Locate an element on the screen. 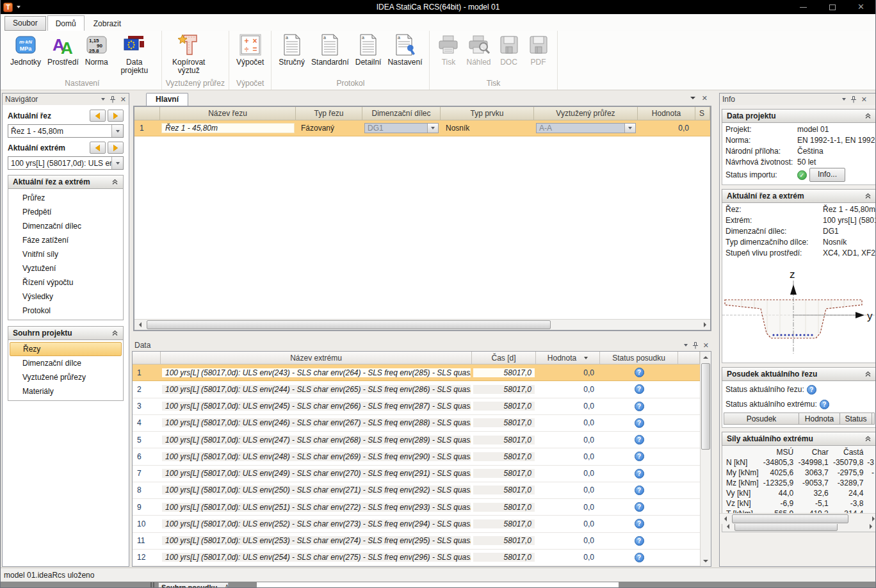  project-data-header: Data projektu is located at coordinates (799, 116).